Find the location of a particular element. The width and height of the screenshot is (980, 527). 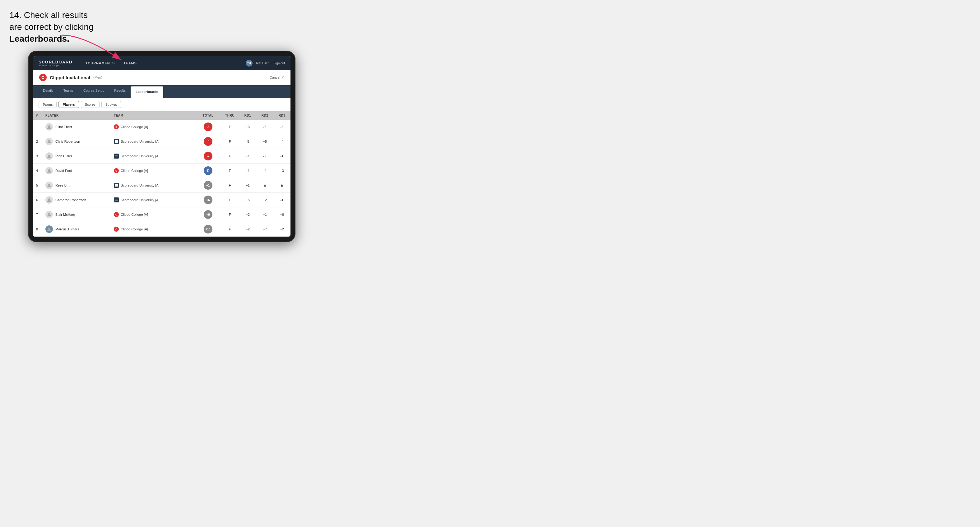

table-header-row: # PLAYER TEAM TOTAL THRU RD1 RD2 RD3 is located at coordinates (162, 116).